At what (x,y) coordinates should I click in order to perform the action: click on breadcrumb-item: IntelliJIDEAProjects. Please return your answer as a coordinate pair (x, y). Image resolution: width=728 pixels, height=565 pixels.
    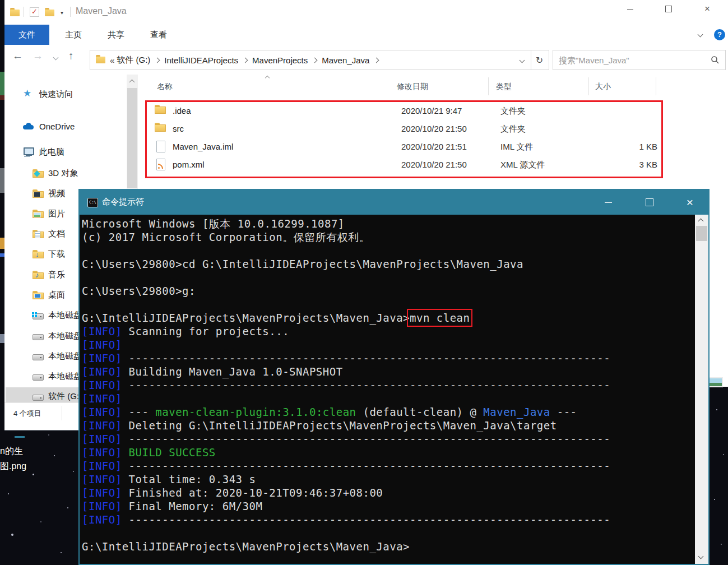
    Looking at the image, I should click on (201, 61).